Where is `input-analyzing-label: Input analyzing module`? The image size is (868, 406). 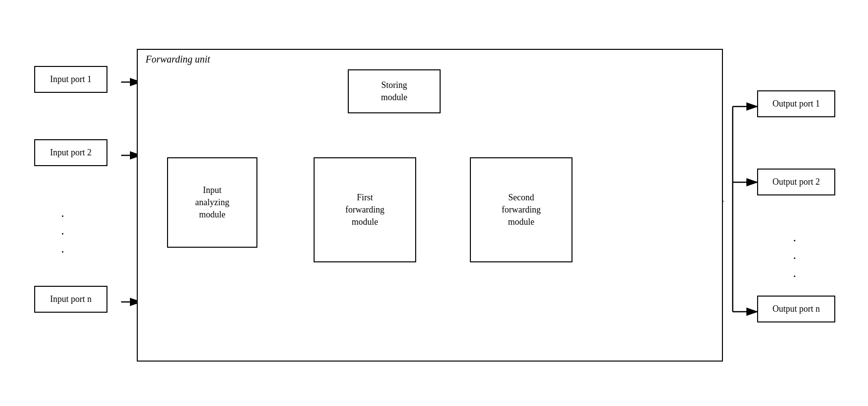
input-analyzing-label: Input analyzing module is located at coordinates (212, 203).